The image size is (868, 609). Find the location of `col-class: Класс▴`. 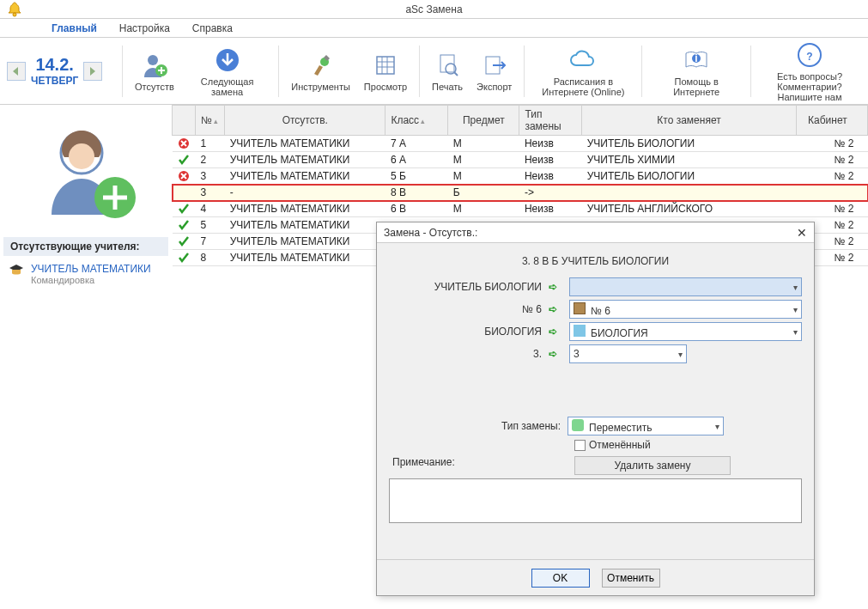

col-class: Класс▴ is located at coordinates (417, 120).